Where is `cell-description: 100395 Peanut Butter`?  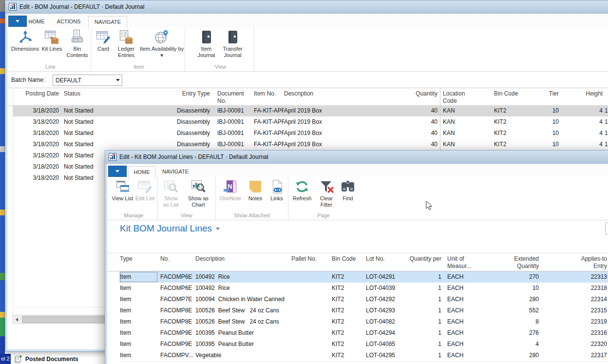
cell-description: 100395 Peanut Butter is located at coordinates (242, 333).